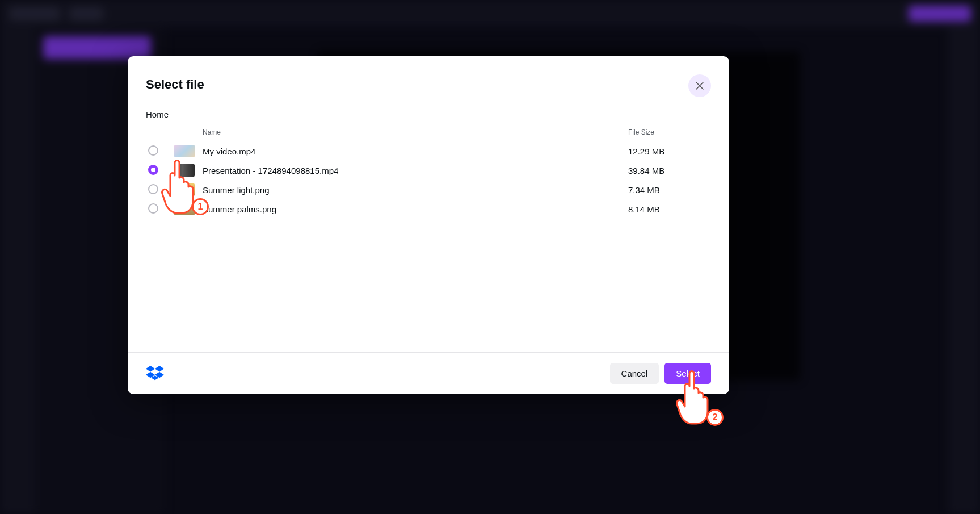 The height and width of the screenshot is (514, 980). I want to click on close-button, so click(700, 86).